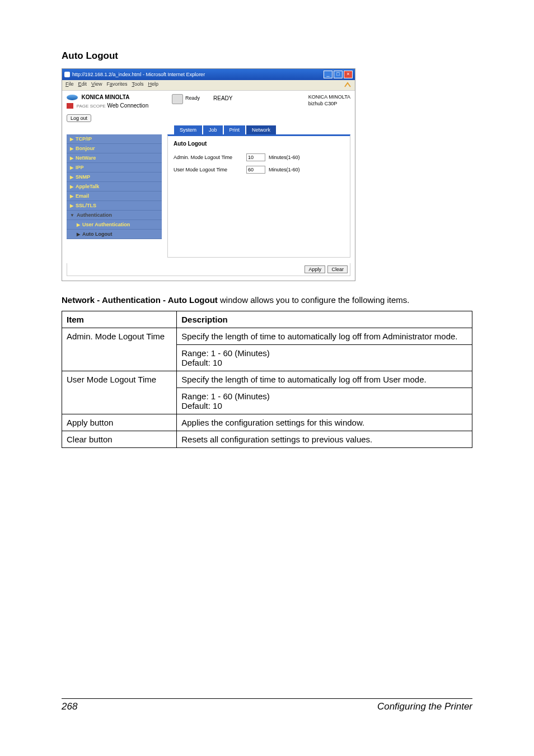 The width and height of the screenshot is (534, 756). I want to click on panel-auto-logout: Auto Logout Admin. Mode Logout Time Minu…, so click(259, 196).